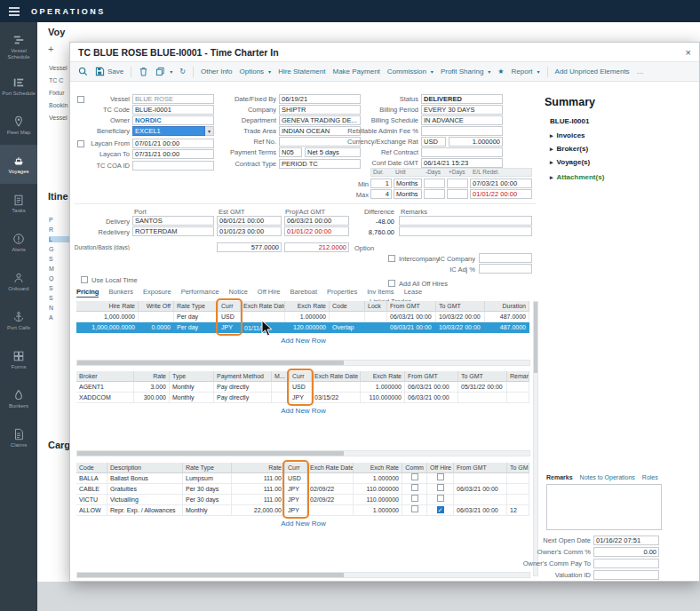 This screenshot has height=611, width=700. I want to click on laycan-from-field: 07/01/21 00:00, so click(173, 144).